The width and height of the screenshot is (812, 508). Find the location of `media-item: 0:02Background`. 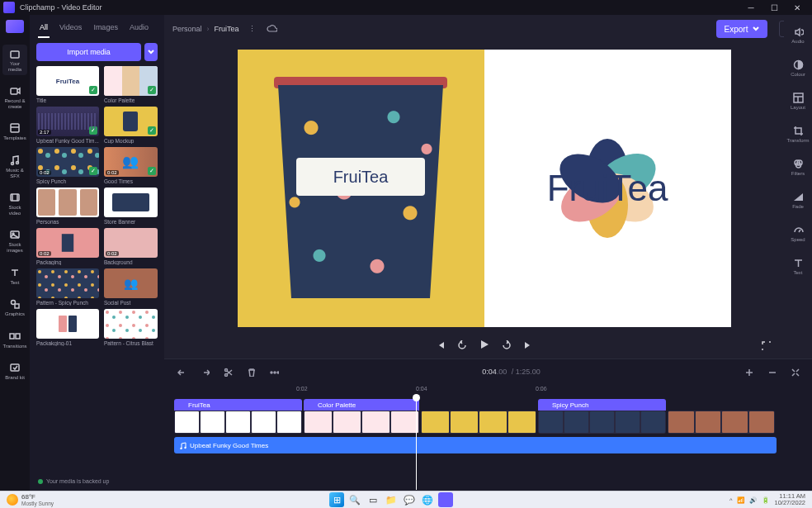

media-item: 0:02Background is located at coordinates (130, 246).